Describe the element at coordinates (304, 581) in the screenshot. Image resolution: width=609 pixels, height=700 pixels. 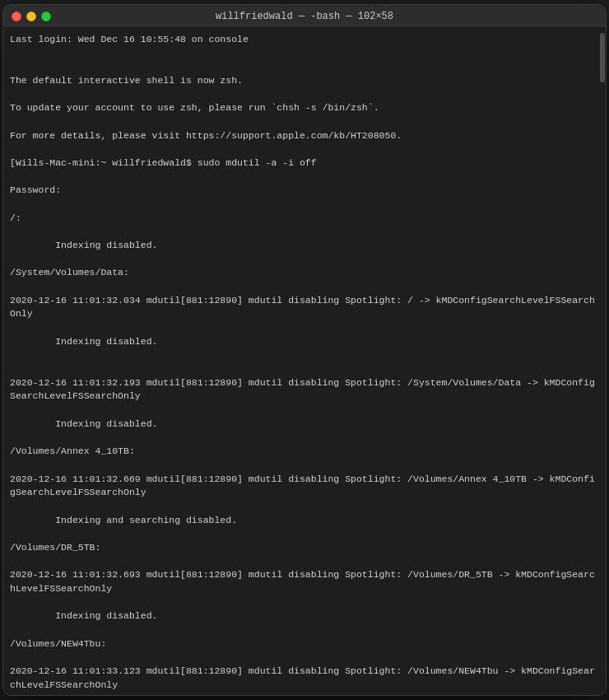
I see `terminal-line: 2020-12-16 11:01:32.693 mdutil[881:12890…` at that location.